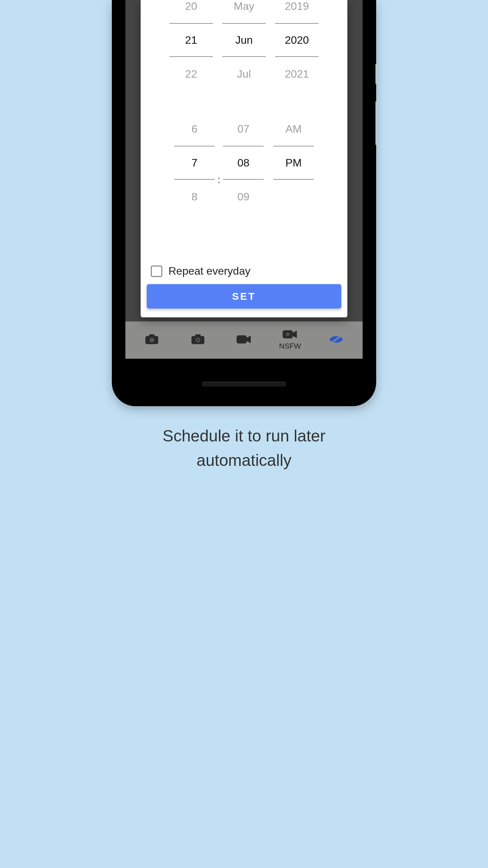  Describe the element at coordinates (152, 340) in the screenshot. I see `nav-camera` at that location.